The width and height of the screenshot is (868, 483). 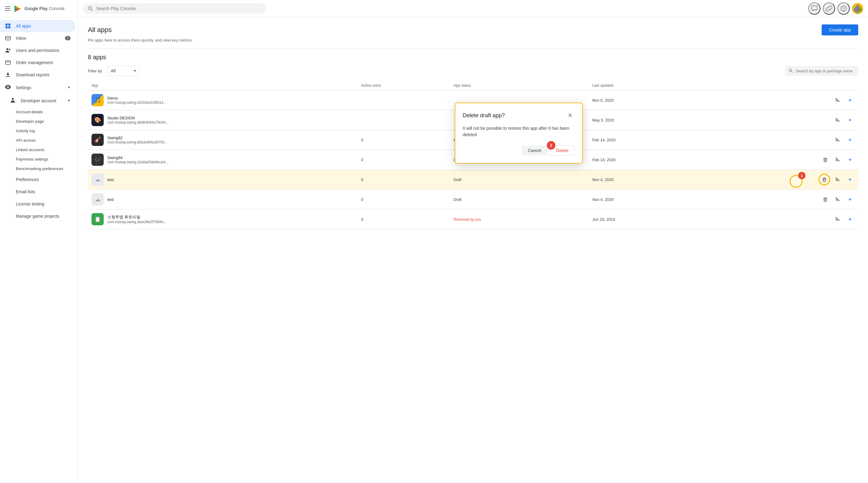 What do you see at coordinates (535, 150) in the screenshot?
I see `modal-cancel-button: Cancel` at bounding box center [535, 150].